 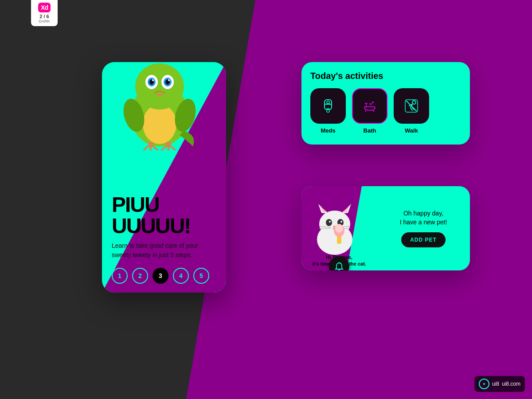 What do you see at coordinates (160, 276) in the screenshot?
I see `page-3-active: 3` at bounding box center [160, 276].